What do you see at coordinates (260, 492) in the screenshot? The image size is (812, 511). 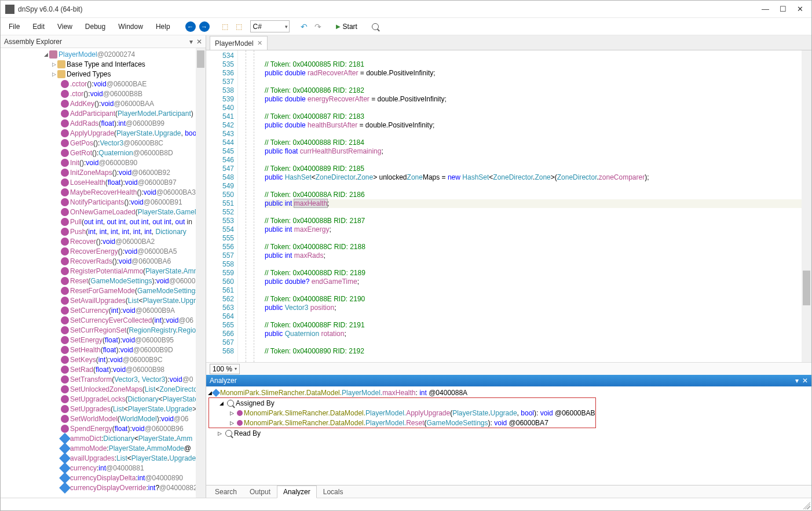 I see `bottom-tab-output: Output` at bounding box center [260, 492].